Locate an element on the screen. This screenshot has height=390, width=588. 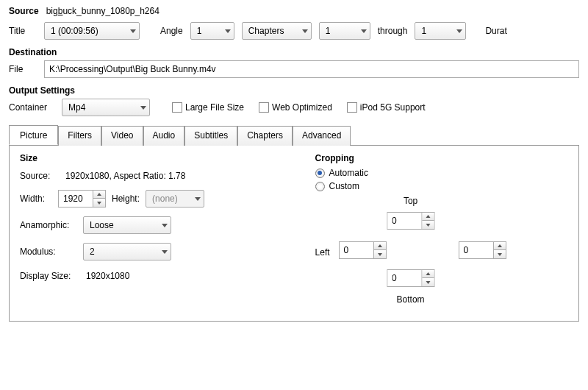
anamorphic-dropdown: Loose is located at coordinates (127, 225).